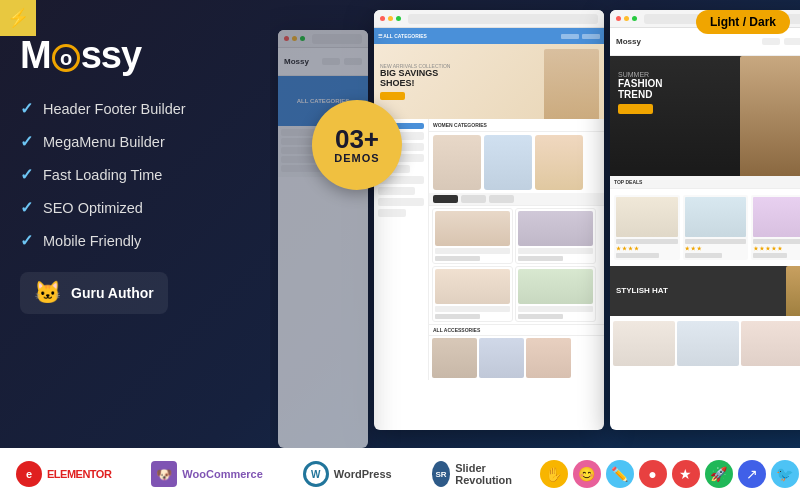  What do you see at coordinates (516, 330) in the screenshot?
I see `all-accessories-label: ALL ACCESSORIES` at bounding box center [516, 330].